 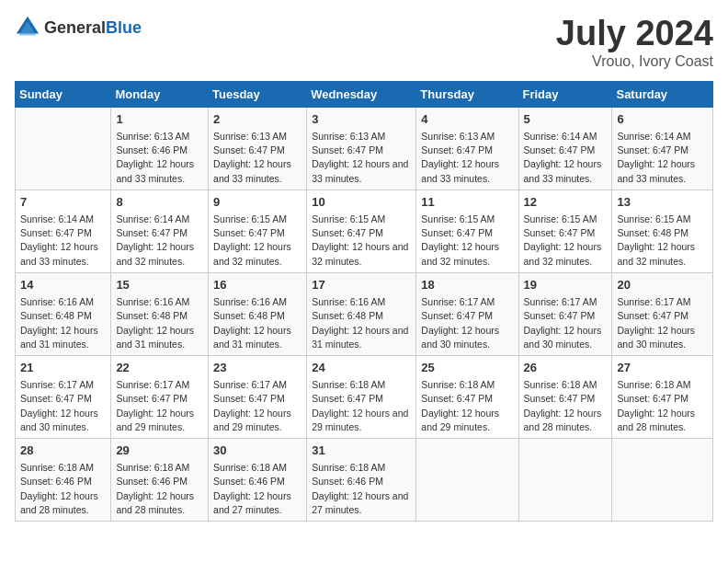 I want to click on cell-w5-d3: 31Sunrise: 6:18 AMSunset: 6:46 PMDayligh…, so click(x=362, y=480).